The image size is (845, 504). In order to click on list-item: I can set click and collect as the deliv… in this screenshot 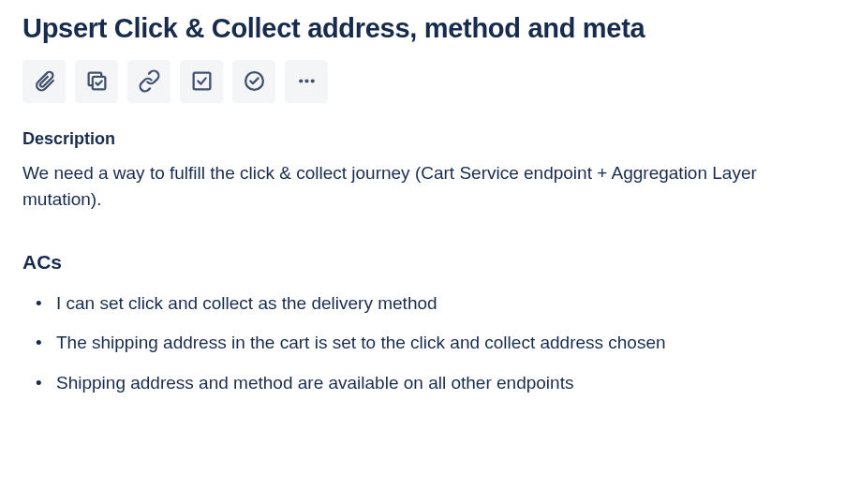, I will do `click(426, 304)`.